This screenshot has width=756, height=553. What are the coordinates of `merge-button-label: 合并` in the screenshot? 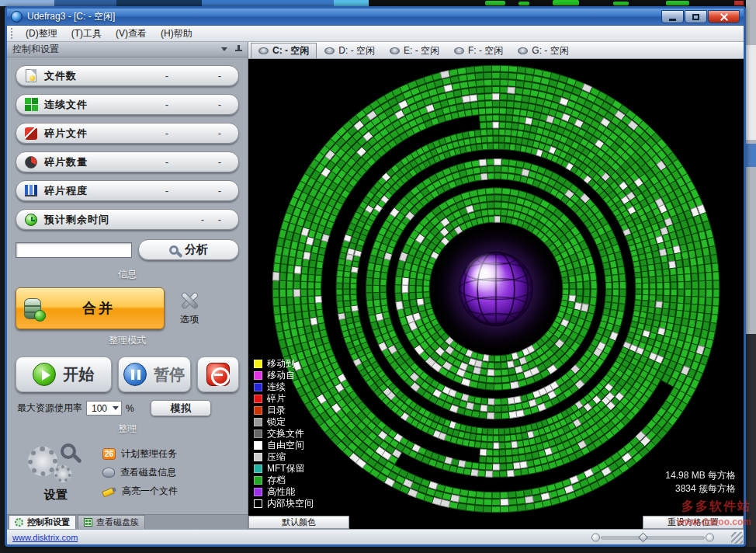 It's located at (99, 308).